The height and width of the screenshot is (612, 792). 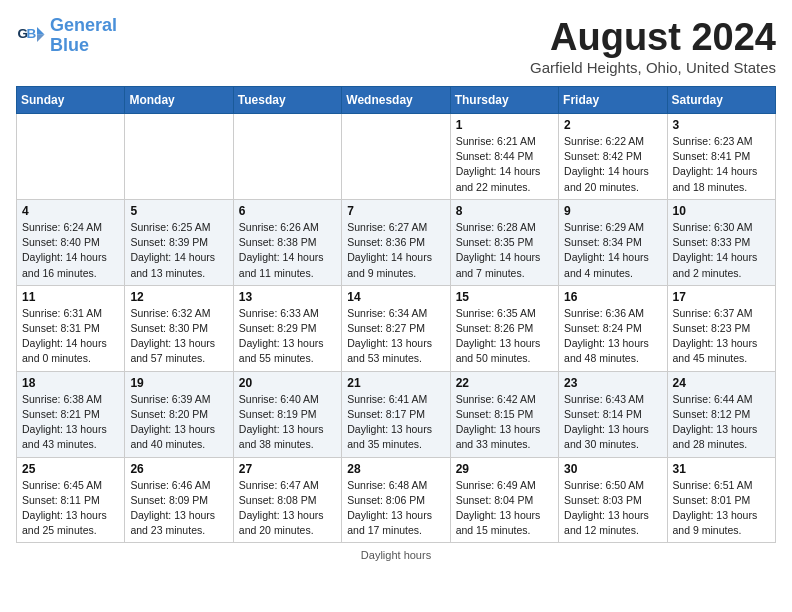 What do you see at coordinates (396, 336) in the screenshot?
I see `day-info: Sunrise: 6:34 AMSunset: 8:27 PMDaylight:…` at bounding box center [396, 336].